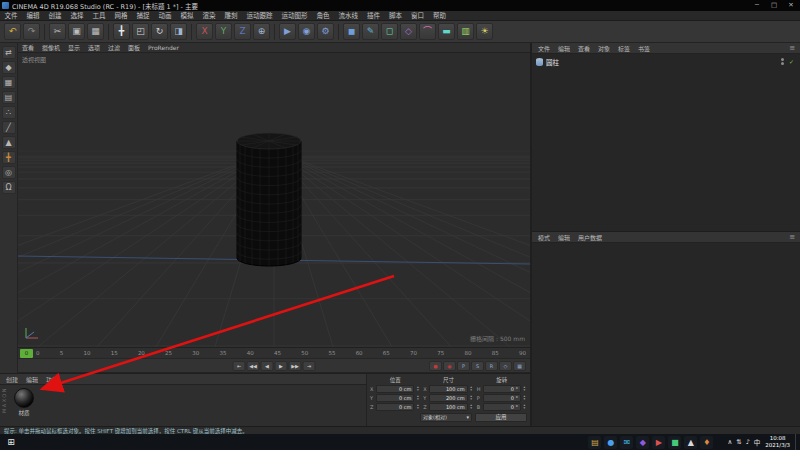 The height and width of the screenshot is (450, 800). What do you see at coordinates (55, 16) in the screenshot?
I see `menubar-item-2: 创建` at bounding box center [55, 16].